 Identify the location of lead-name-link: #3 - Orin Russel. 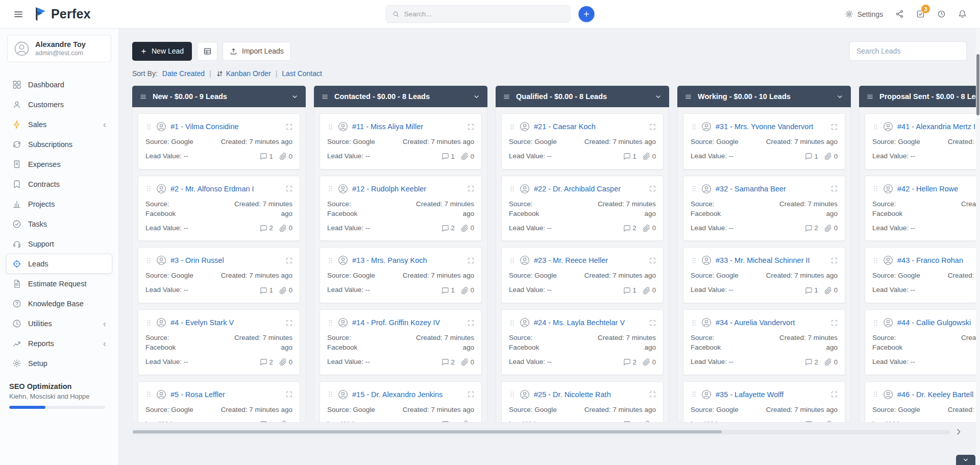
(226, 260).